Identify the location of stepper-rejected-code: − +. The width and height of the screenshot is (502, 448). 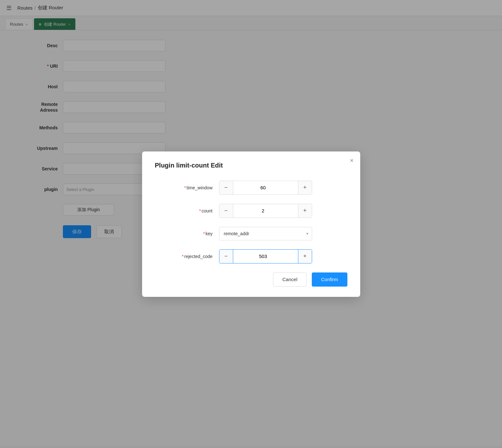
(266, 256).